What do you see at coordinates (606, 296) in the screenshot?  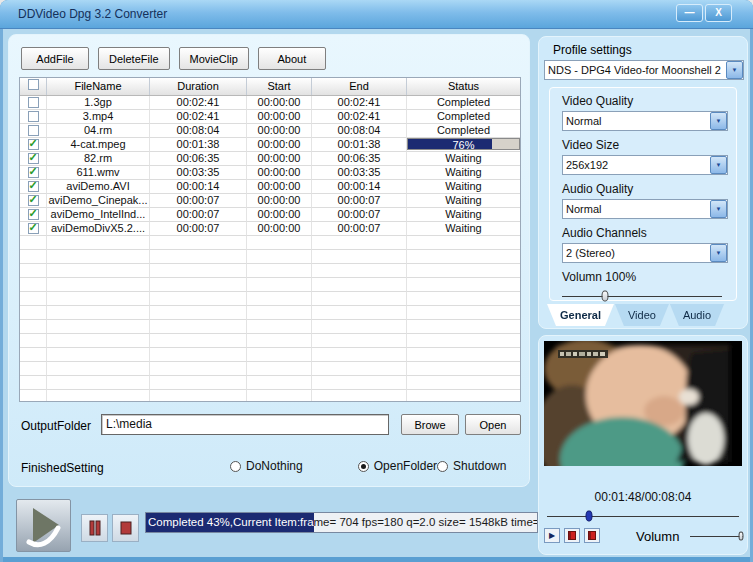 I see `volume-slider-thumb` at bounding box center [606, 296].